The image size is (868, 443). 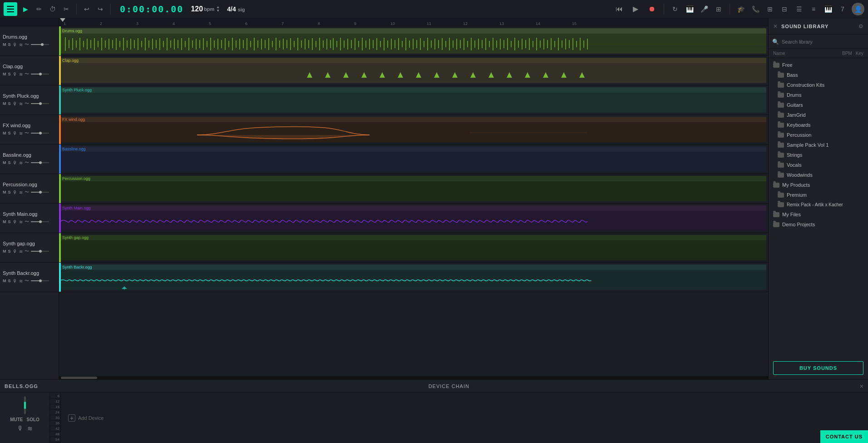 I want to click on mic-btn-clap: 🎙, so click(x=15, y=75).